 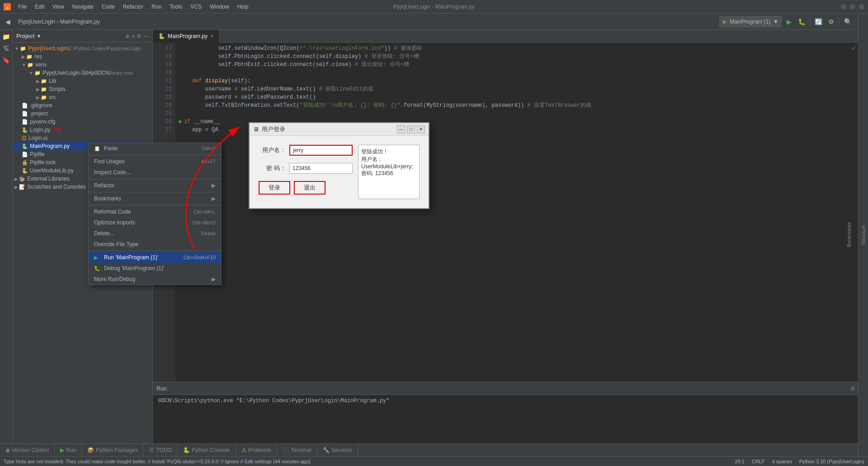 What do you see at coordinates (725, 22) in the screenshot?
I see `run-config-icon: ▶` at bounding box center [725, 22].